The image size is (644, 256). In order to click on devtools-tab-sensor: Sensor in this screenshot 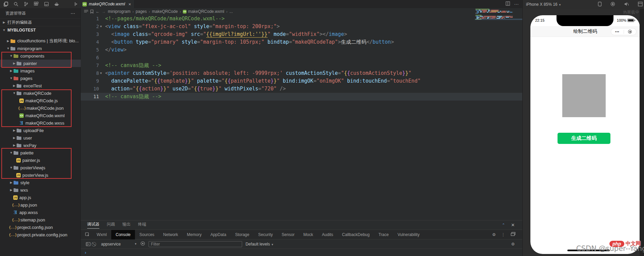, I will do `click(288, 235)`.